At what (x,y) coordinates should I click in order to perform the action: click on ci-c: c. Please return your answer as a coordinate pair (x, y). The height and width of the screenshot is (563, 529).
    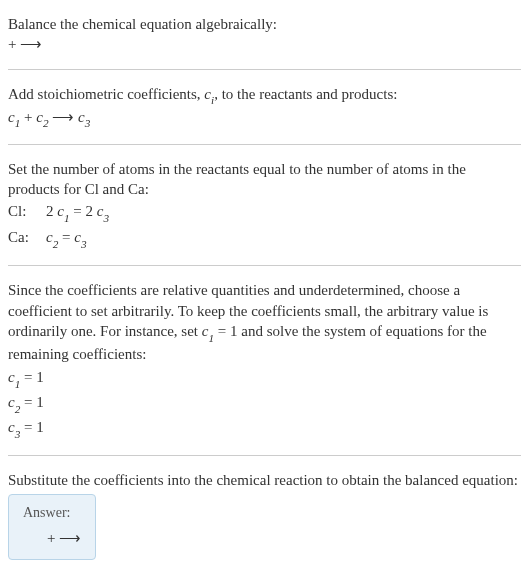
    Looking at the image, I should click on (208, 94).